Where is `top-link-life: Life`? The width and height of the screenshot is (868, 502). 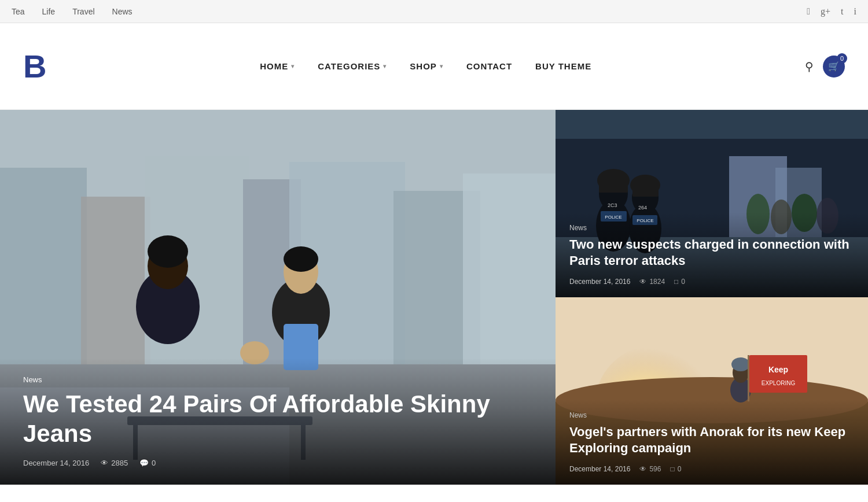
top-link-life: Life is located at coordinates (49, 12).